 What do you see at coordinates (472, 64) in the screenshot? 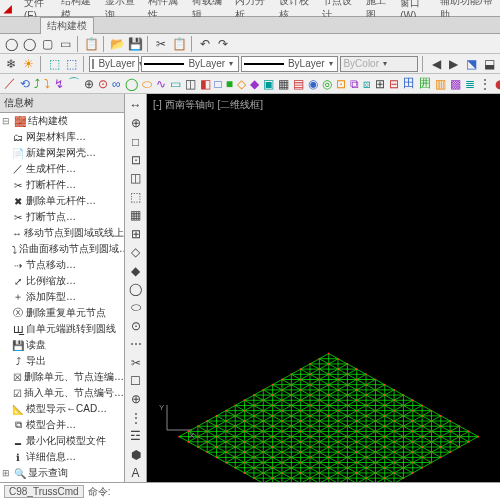
I see `view-iso: ⬔` at bounding box center [472, 64].